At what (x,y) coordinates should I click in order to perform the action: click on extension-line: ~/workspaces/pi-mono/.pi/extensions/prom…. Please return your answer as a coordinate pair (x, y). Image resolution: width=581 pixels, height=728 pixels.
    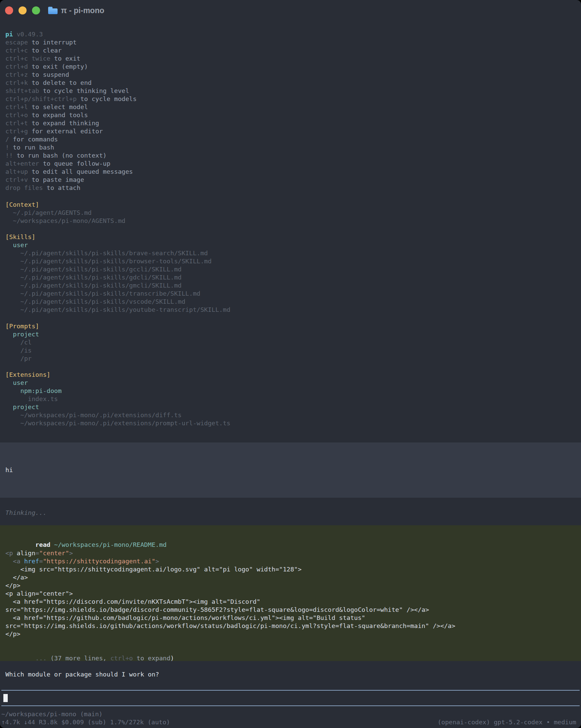
    Looking at the image, I should click on (290, 423).